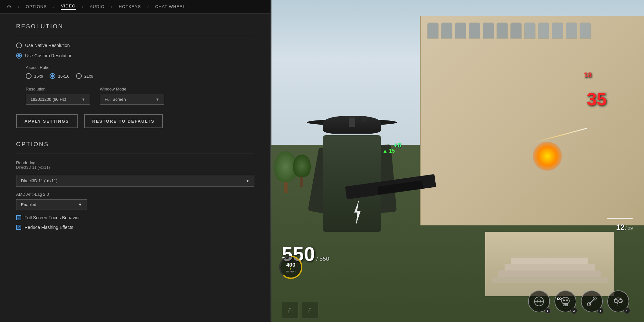 Image resolution: width=644 pixels, height=322 pixels. What do you see at coordinates (52, 76) in the screenshot?
I see `aspect-16x10-radio` at bounding box center [52, 76].